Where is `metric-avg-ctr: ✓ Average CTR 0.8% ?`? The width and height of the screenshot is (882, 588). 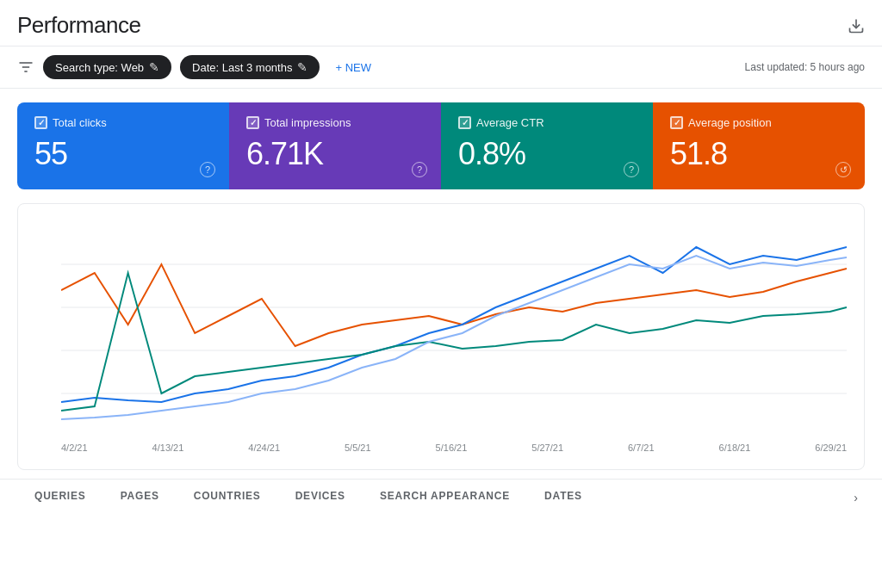 metric-avg-ctr: ✓ Average CTR 0.8% ? is located at coordinates (547, 146).